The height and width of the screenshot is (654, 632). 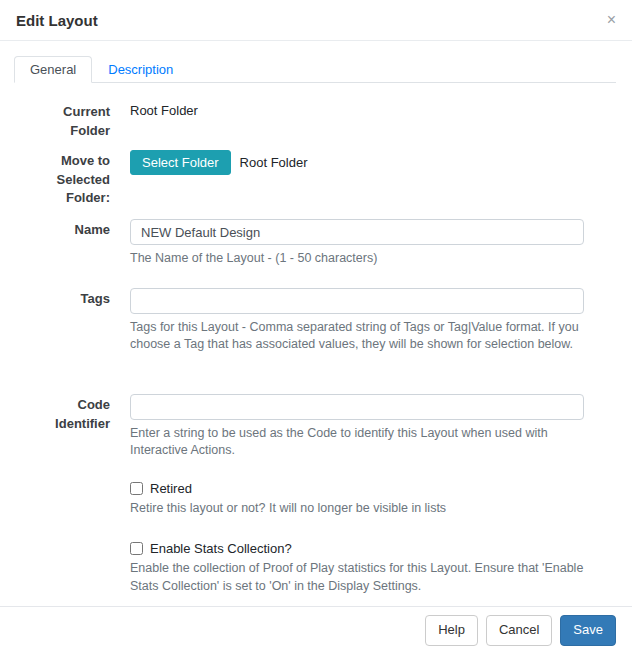 What do you see at coordinates (92, 230) in the screenshot?
I see `name-label: Name` at bounding box center [92, 230].